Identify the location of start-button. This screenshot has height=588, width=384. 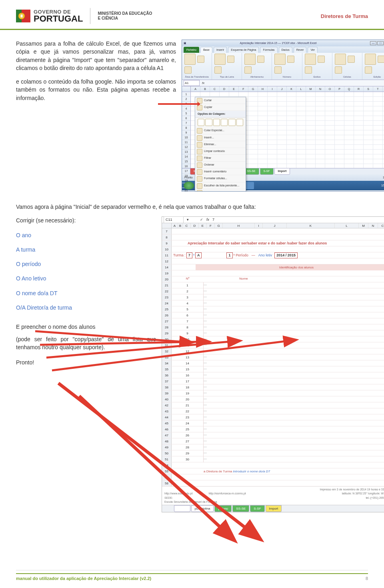
(189, 186).